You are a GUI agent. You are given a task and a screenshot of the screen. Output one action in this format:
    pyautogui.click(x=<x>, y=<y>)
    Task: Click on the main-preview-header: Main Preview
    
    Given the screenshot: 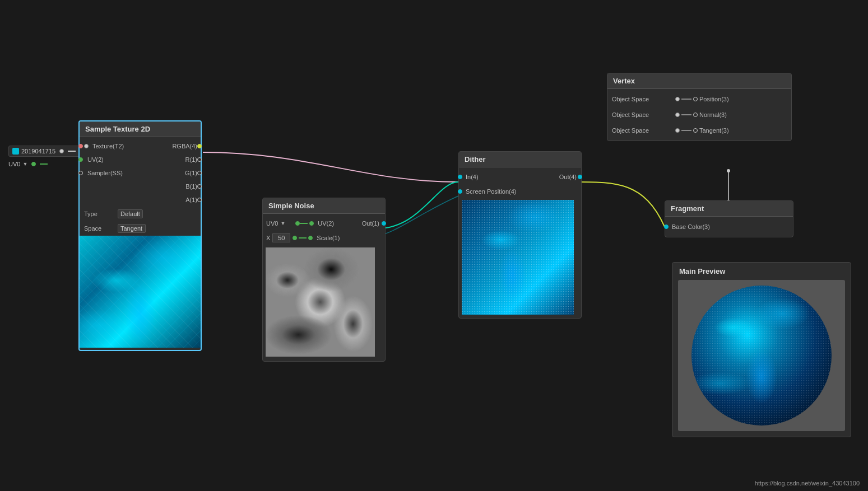 What is the action you would take?
    pyautogui.click(x=762, y=271)
    